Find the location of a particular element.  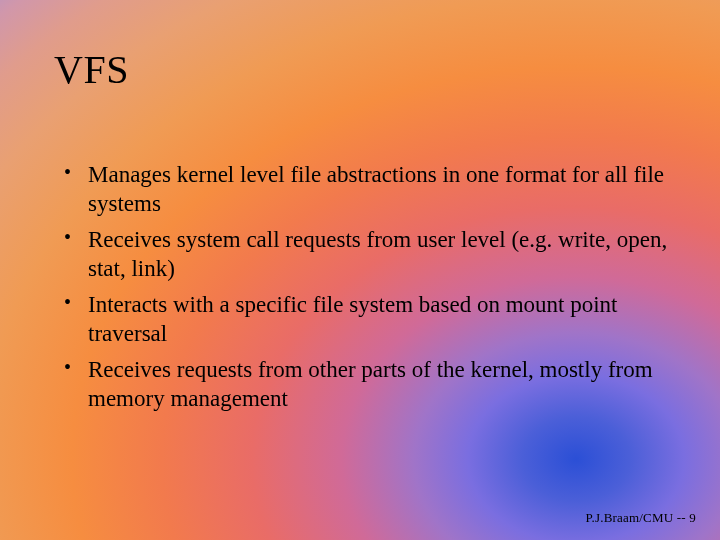

bullet-item: Receives requests from other parts of th… is located at coordinates (366, 384).